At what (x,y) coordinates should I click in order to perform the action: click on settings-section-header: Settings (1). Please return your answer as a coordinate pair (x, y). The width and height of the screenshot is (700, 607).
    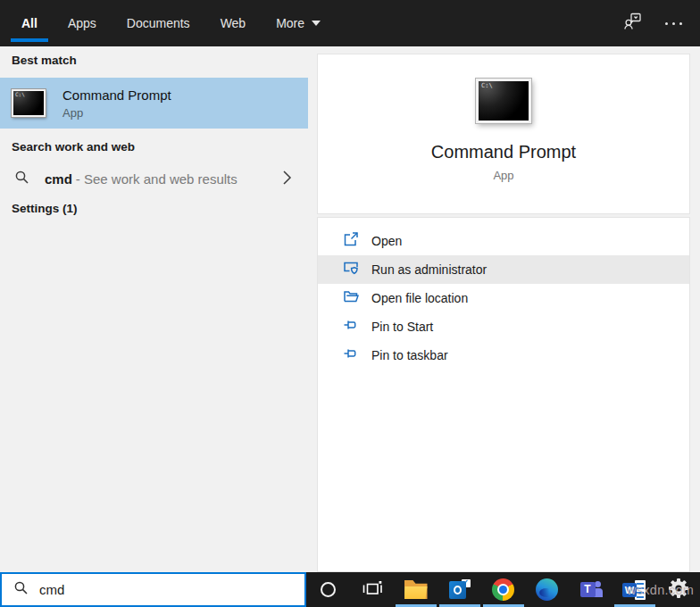
    Looking at the image, I should click on (45, 209).